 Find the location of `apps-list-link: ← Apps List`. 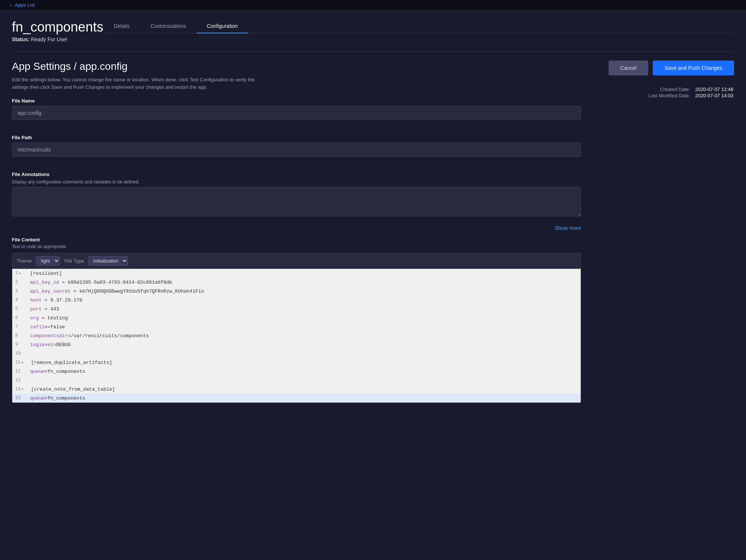

apps-list-link: ← Apps List is located at coordinates (373, 5).